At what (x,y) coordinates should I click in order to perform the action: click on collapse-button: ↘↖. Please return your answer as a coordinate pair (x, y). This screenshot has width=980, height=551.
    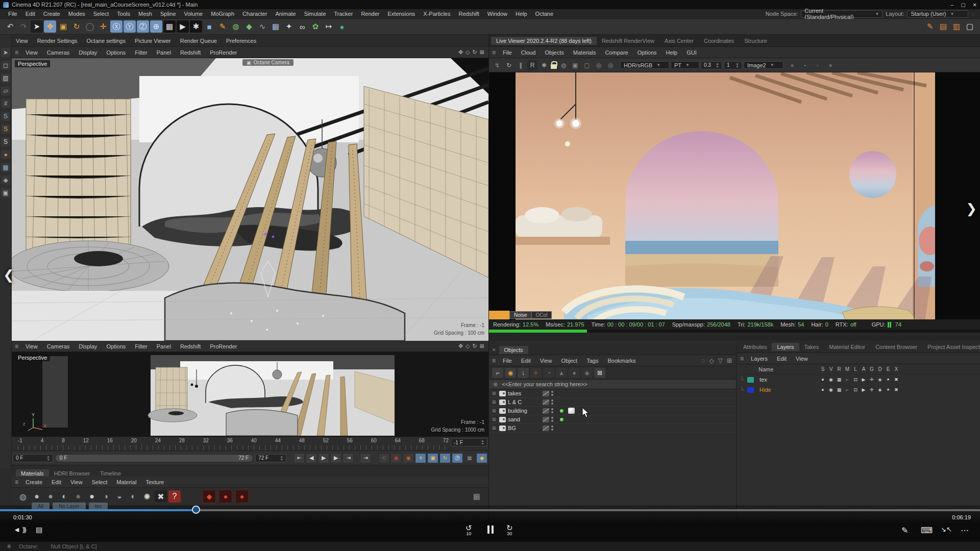
    Looking at the image, I should click on (946, 530).